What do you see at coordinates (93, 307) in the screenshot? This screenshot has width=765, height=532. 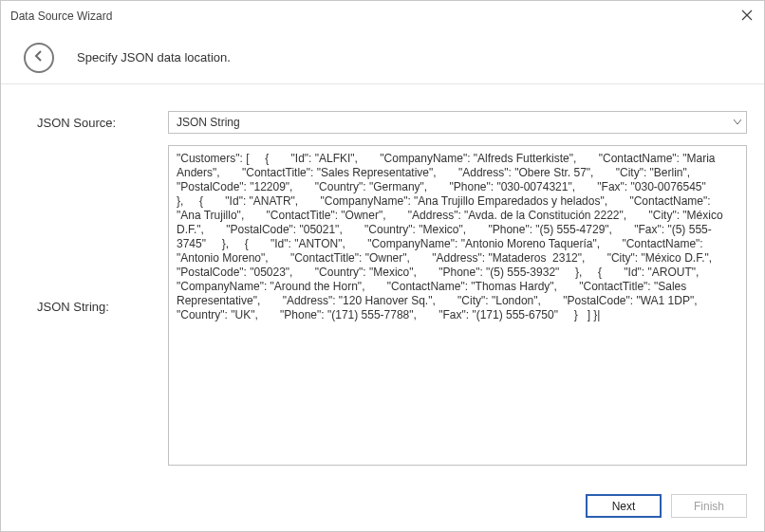 I see `json-string-label: JSON String:` at bounding box center [93, 307].